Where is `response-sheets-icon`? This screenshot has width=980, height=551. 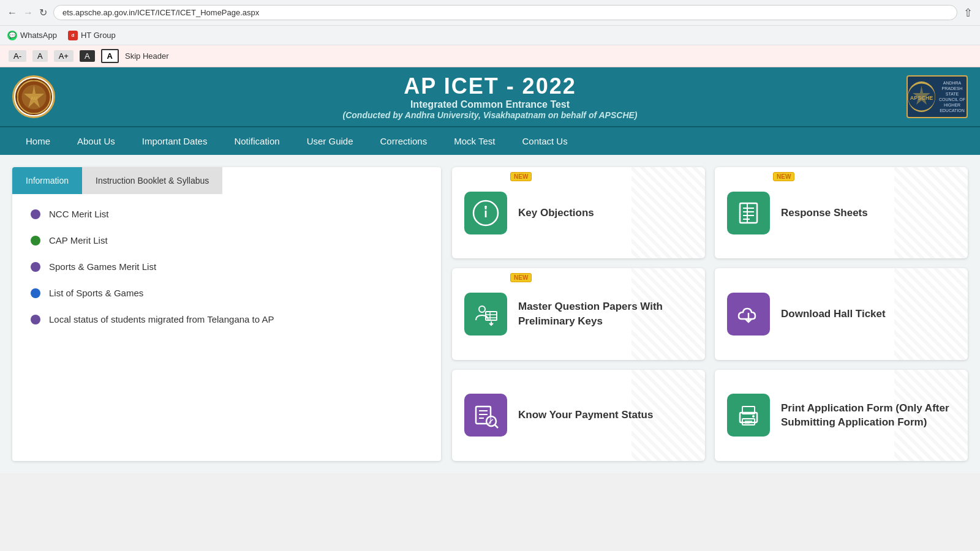
response-sheets-icon is located at coordinates (748, 213).